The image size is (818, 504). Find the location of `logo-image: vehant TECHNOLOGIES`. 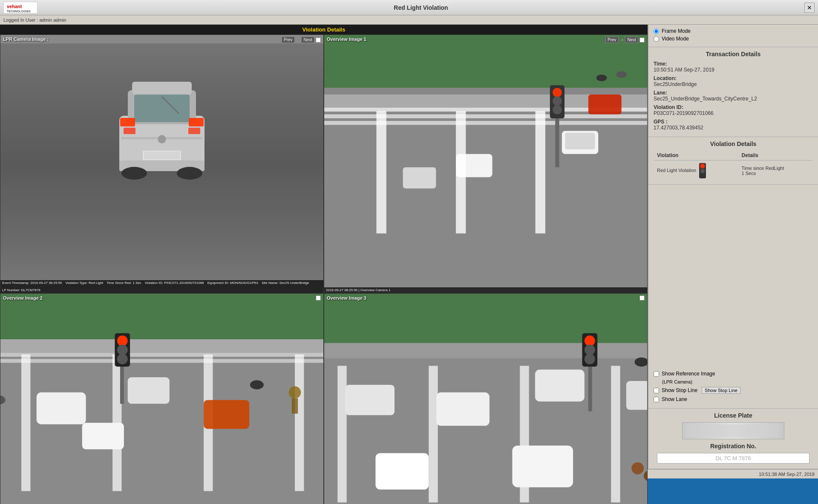

logo-image: vehant TECHNOLOGIES is located at coordinates (20, 8).